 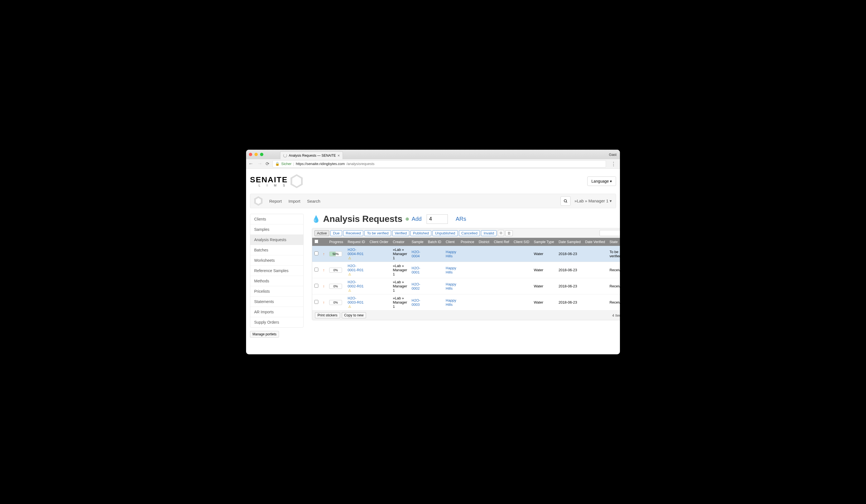 I want to click on sidebar: Clients Samples Analysis Requests Batche…, so click(x=277, y=271).